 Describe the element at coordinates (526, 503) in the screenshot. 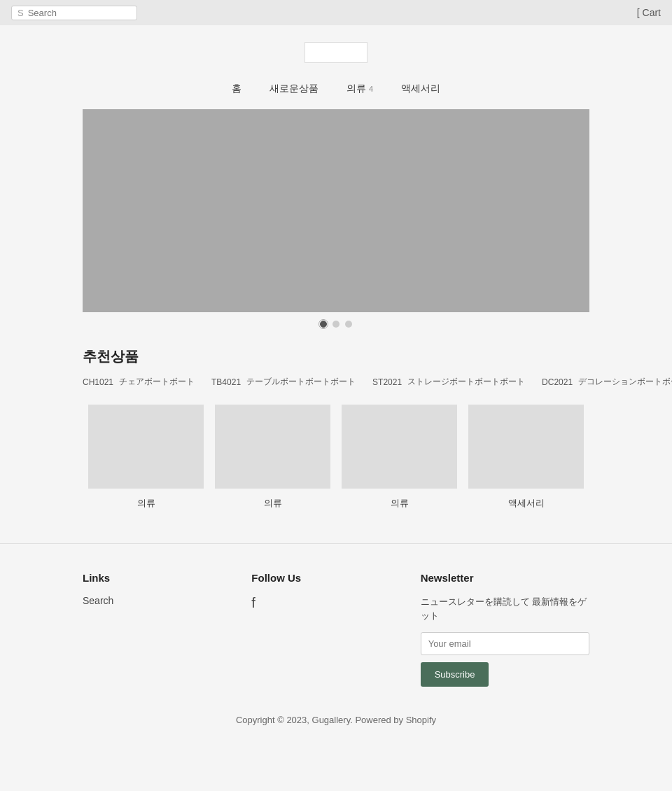

I see `product-name-3: 액세서리` at that location.